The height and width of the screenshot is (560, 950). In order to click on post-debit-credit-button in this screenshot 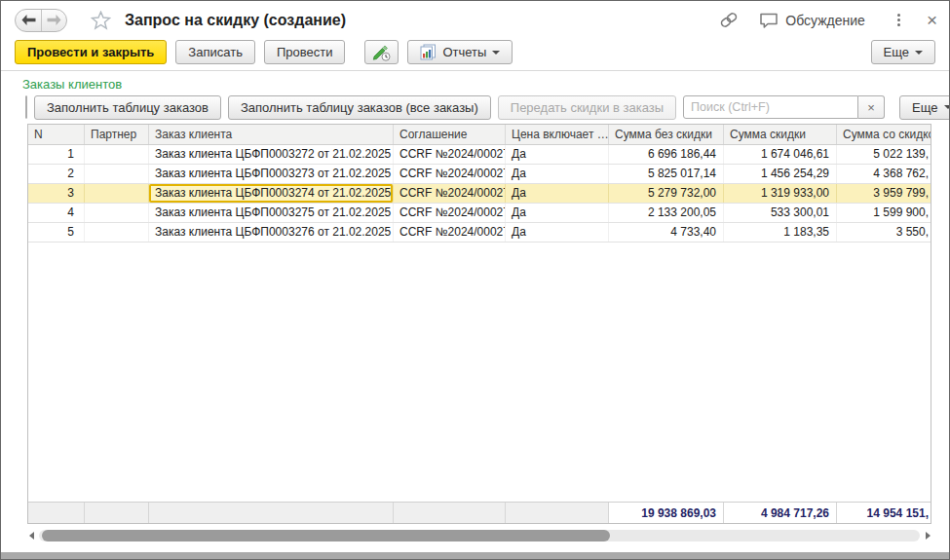, I will do `click(382, 53)`.